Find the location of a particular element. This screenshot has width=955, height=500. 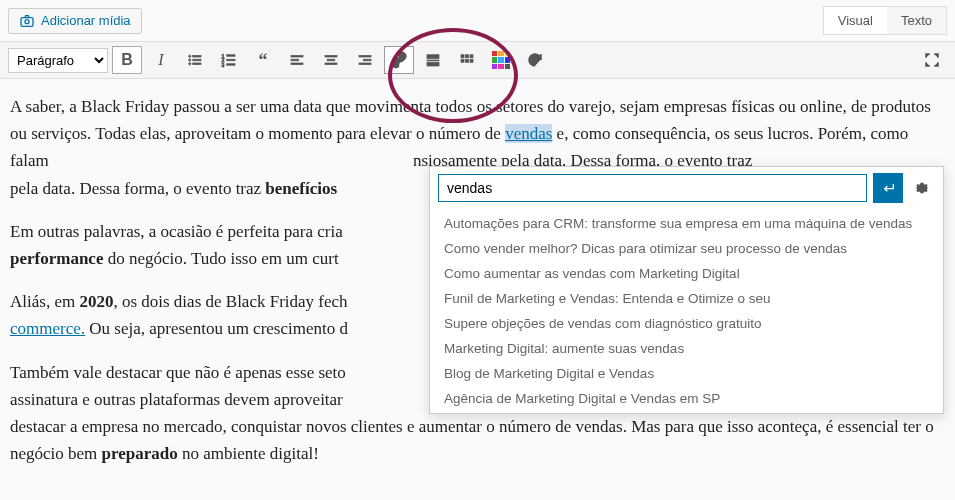

link-vendas: vendas is located at coordinates (528, 134).